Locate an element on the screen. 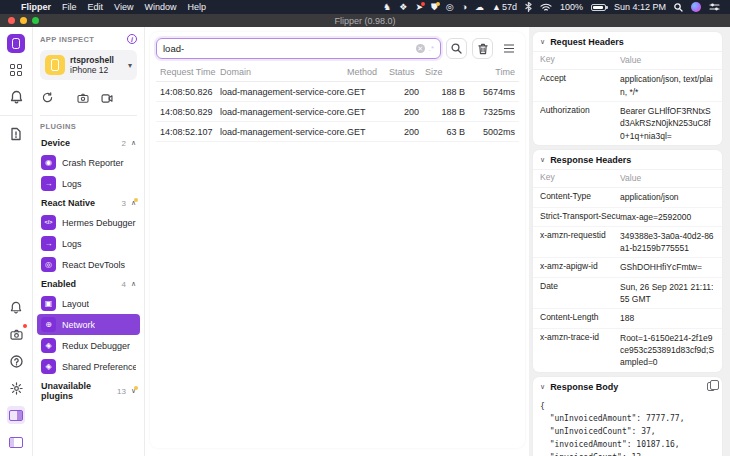 The image size is (730, 456). menu-file: File is located at coordinates (70, 7).